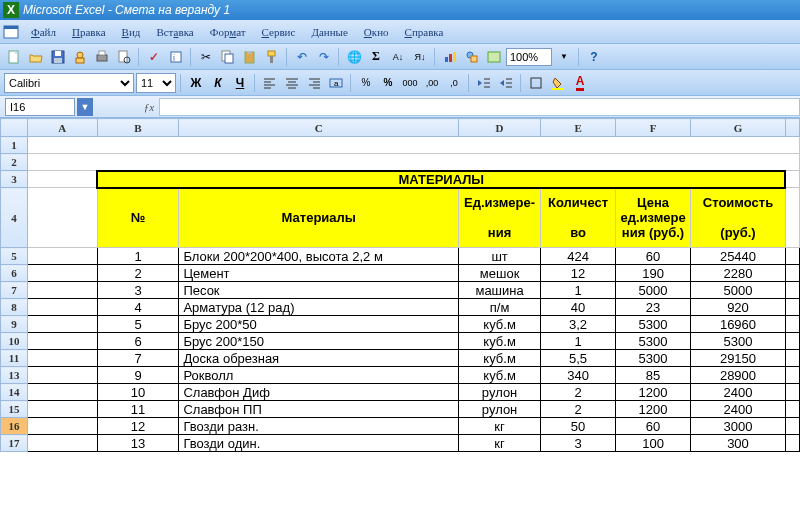 The image size is (800, 516). I want to click on cell-price: 23, so click(654, 308).